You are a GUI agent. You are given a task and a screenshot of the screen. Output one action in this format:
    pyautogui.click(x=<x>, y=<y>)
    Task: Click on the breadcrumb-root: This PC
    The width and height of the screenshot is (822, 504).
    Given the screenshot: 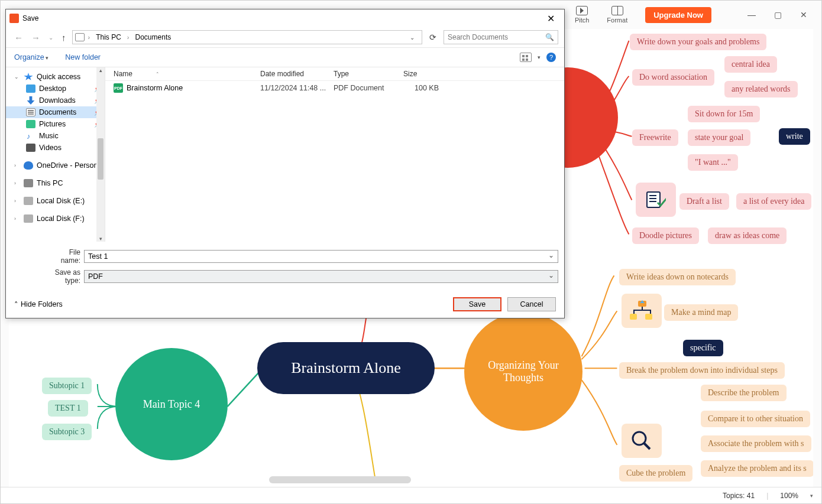 What is the action you would take?
    pyautogui.click(x=109, y=37)
    